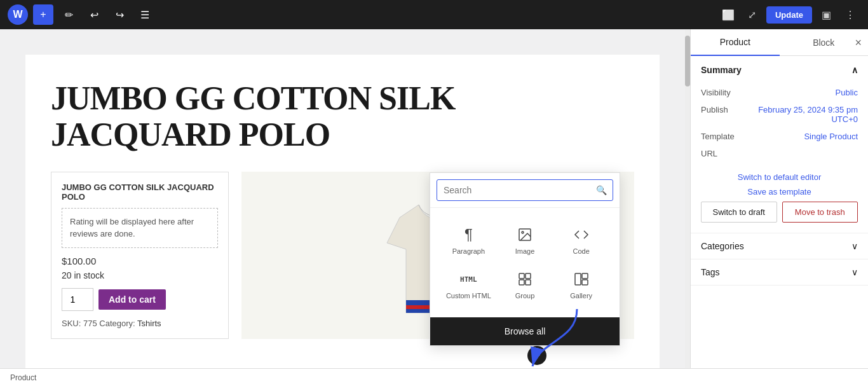  What do you see at coordinates (688, 61) in the screenshot?
I see `scrollbar-thumb` at bounding box center [688, 61].